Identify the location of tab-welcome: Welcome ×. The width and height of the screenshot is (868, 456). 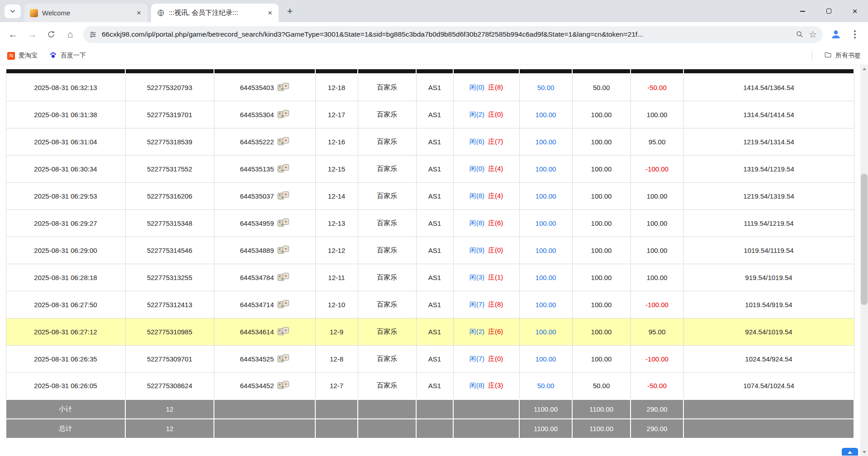
(86, 13).